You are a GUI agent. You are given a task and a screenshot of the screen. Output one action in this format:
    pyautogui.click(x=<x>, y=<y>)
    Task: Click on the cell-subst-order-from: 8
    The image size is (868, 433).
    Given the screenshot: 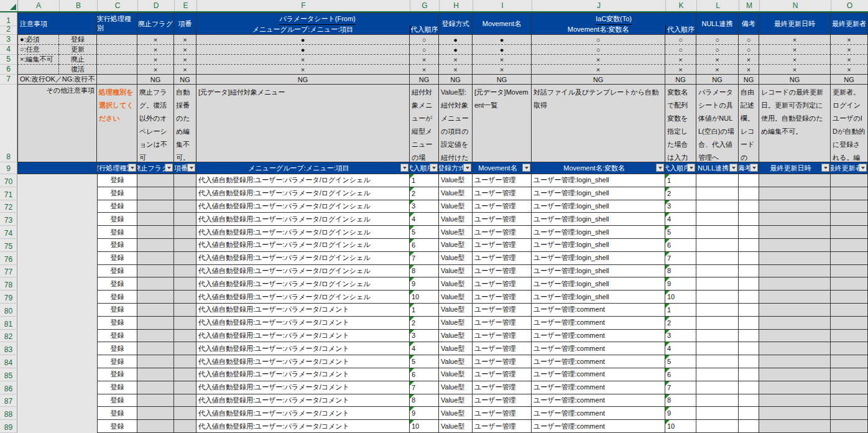 What is the action you would take?
    pyautogui.click(x=424, y=401)
    